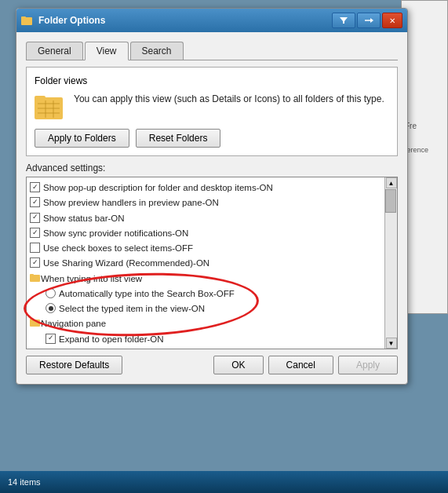 The height and width of the screenshot is (493, 448). What do you see at coordinates (72, 20) in the screenshot?
I see `dialog-title: Folder Options` at bounding box center [72, 20].